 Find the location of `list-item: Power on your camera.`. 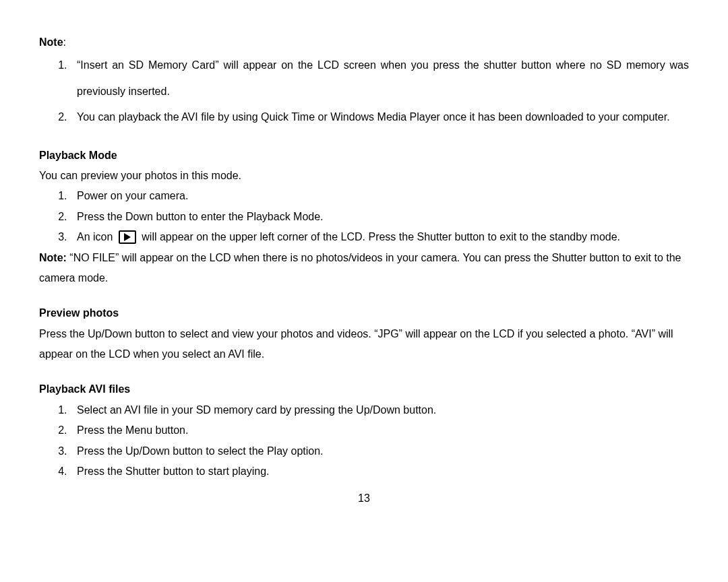

list-item: Power on your camera. is located at coordinates (380, 196).